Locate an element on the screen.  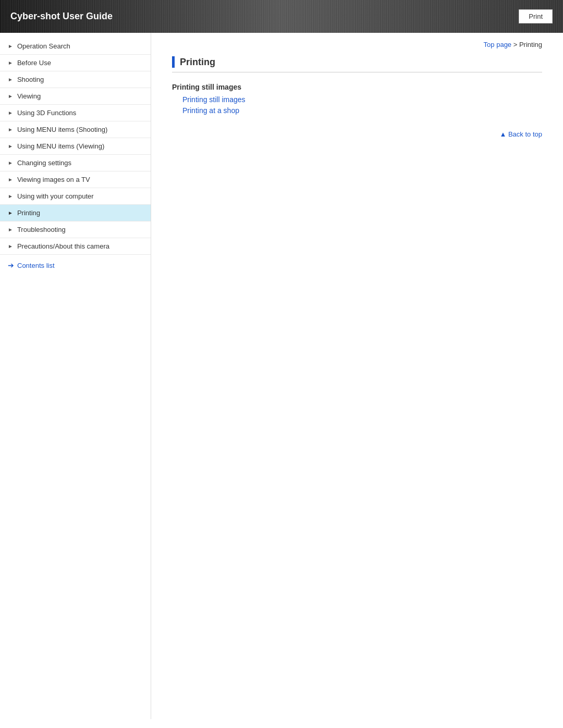
contents-list-link: ➔ Contents list is located at coordinates (75, 265).